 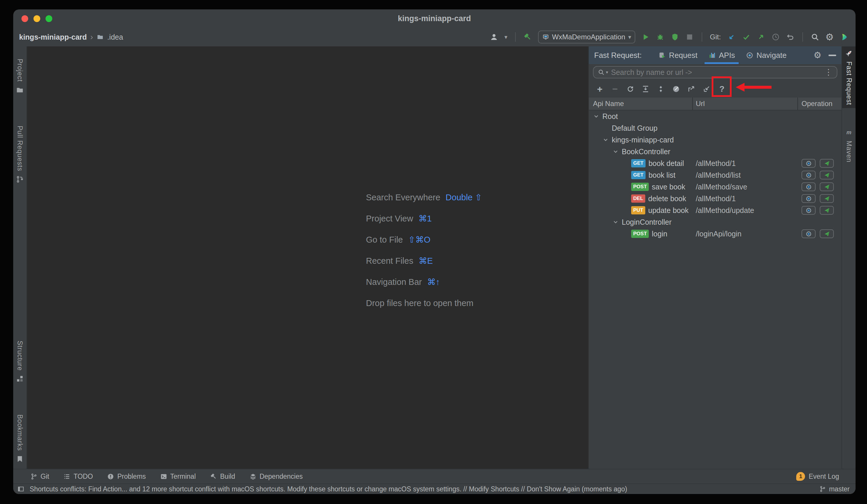 What do you see at coordinates (641, 104) in the screenshot?
I see `column-api-name: Api Name` at bounding box center [641, 104].